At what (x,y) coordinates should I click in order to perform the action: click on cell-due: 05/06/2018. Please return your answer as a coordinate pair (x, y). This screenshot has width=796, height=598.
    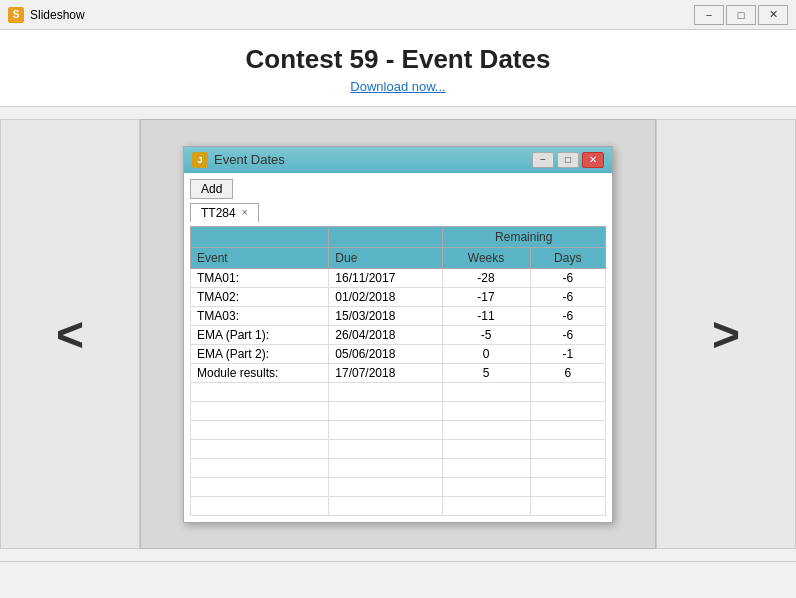
    Looking at the image, I should click on (386, 354).